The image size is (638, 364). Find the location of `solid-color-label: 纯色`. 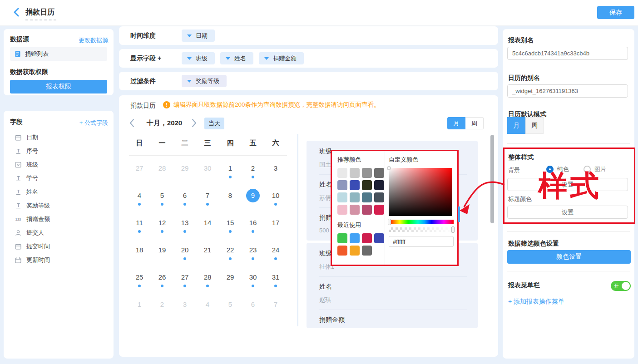

solid-color-label: 纯色 is located at coordinates (563, 169).